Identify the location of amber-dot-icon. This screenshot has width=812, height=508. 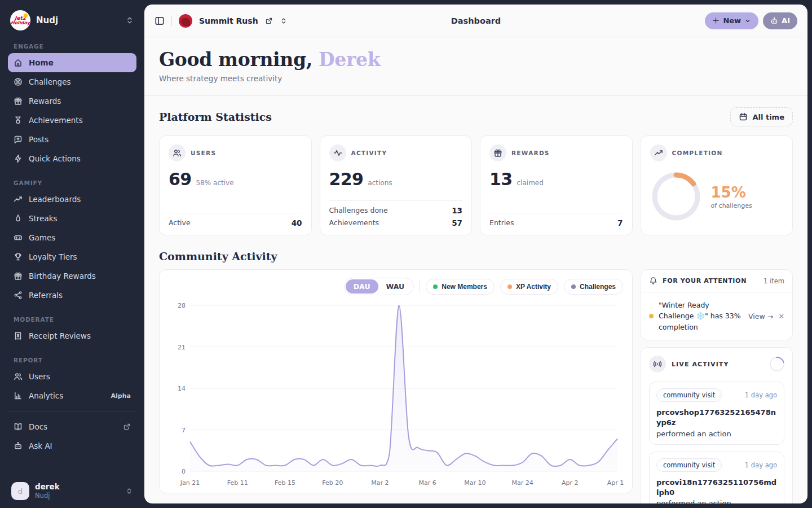
(651, 316).